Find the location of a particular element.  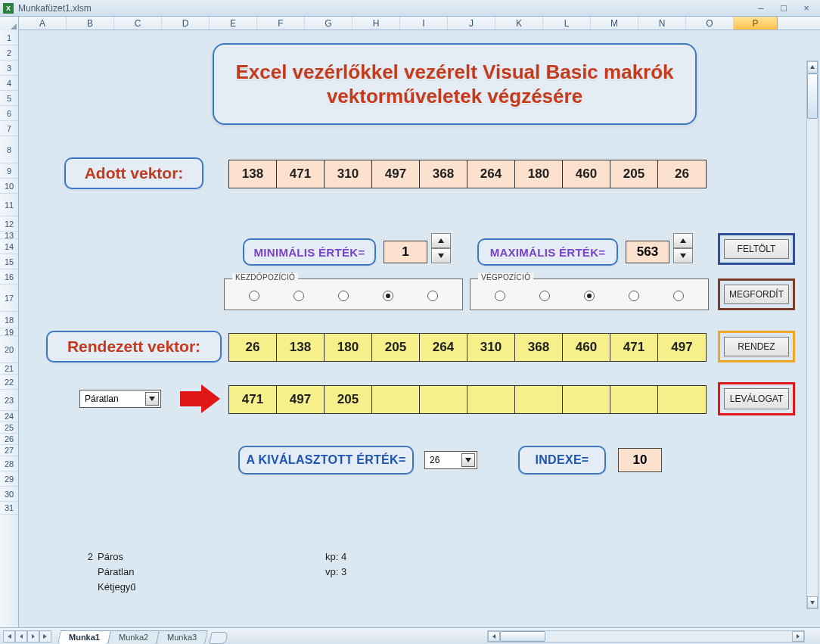

column-header-G: G is located at coordinates (328, 23).